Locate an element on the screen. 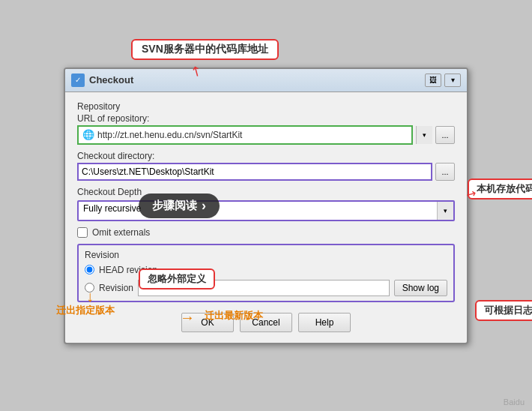 The image size is (532, 411). checkout-depth-combo: Fully recursive ▾ is located at coordinates (266, 211).